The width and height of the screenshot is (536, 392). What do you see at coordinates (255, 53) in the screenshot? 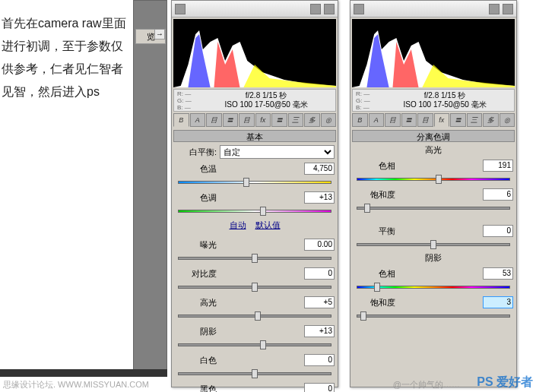
I see `histogram` at bounding box center [255, 53].